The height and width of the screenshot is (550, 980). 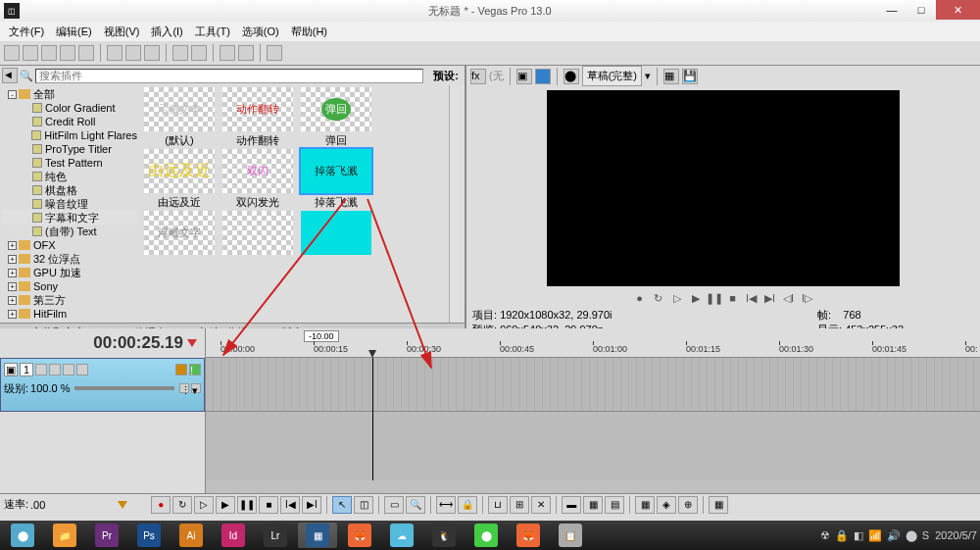 What do you see at coordinates (570, 535) in the screenshot?
I see `taskbar-app-icon: 📋` at bounding box center [570, 535].